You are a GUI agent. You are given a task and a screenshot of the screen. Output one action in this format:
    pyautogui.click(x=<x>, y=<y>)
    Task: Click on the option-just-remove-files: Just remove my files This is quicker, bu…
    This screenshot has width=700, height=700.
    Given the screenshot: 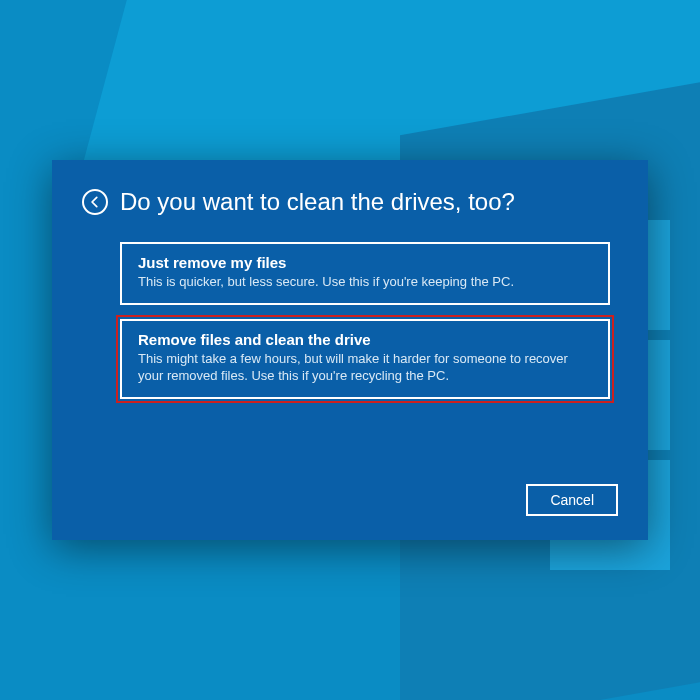 What is the action you would take?
    pyautogui.click(x=365, y=274)
    